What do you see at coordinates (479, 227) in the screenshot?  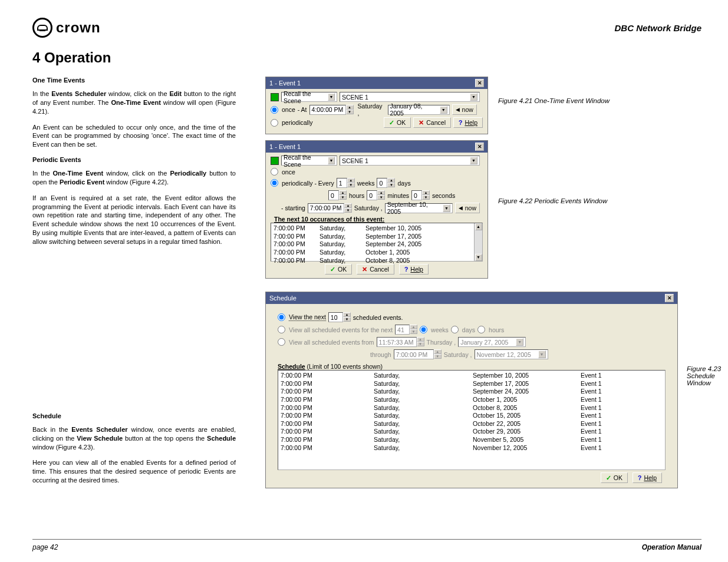 I see `scroll-up-icon: ▲` at bounding box center [479, 227].